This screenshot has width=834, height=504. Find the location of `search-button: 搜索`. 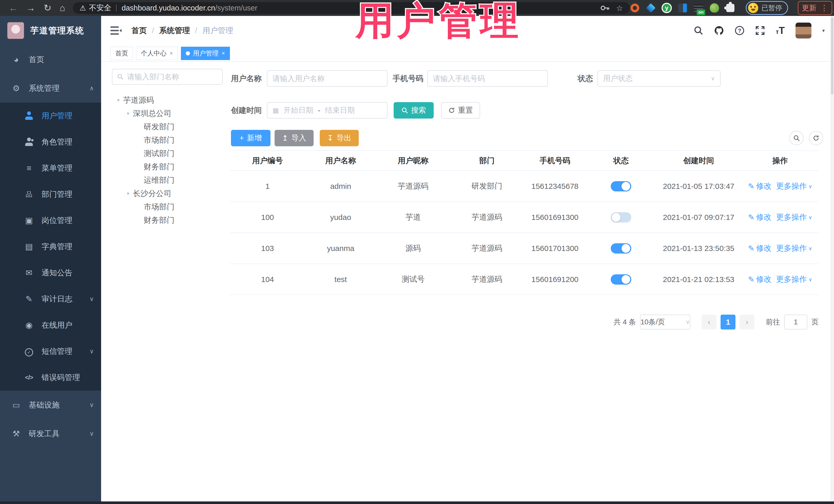

search-button: 搜索 is located at coordinates (414, 110).